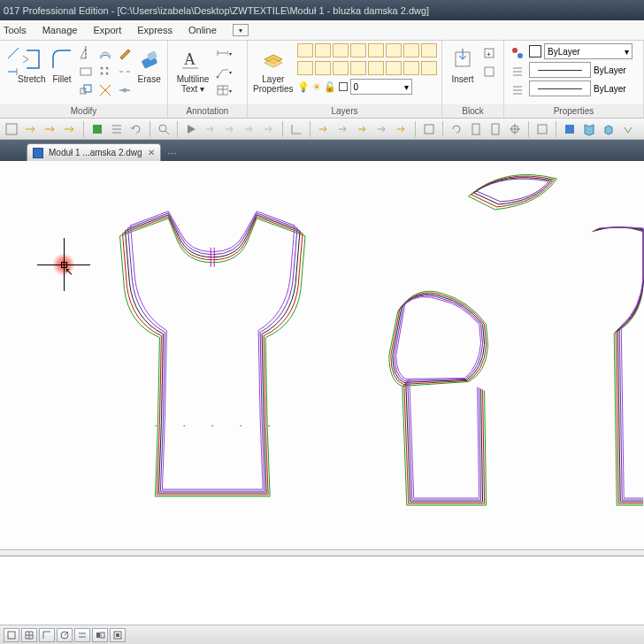 The height and width of the screenshot is (644, 644). Describe the element at coordinates (15, 30) in the screenshot. I see `menu-tools: Tools` at that location.